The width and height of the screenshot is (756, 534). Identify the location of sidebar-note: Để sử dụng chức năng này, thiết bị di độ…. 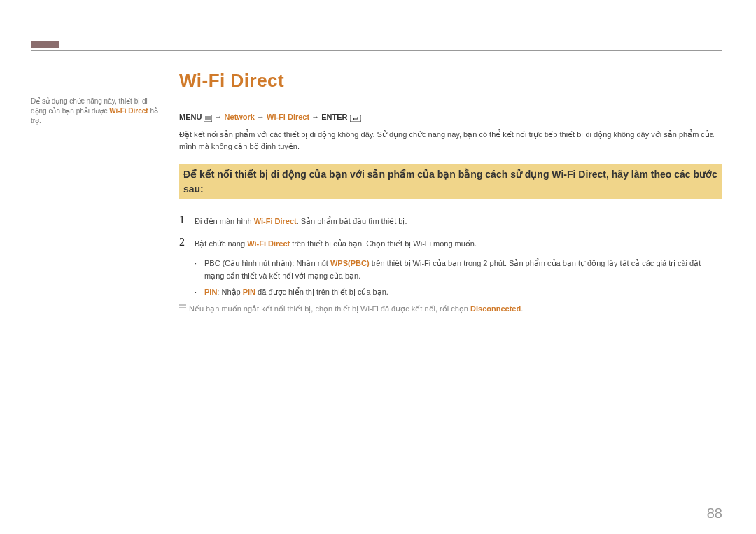
(95, 111).